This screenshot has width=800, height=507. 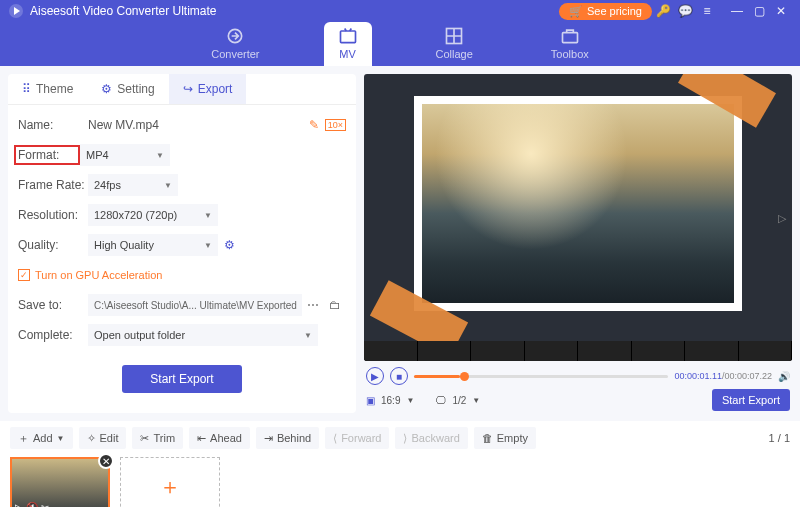 I want to click on trim-button: ✂Trim, so click(x=158, y=438).